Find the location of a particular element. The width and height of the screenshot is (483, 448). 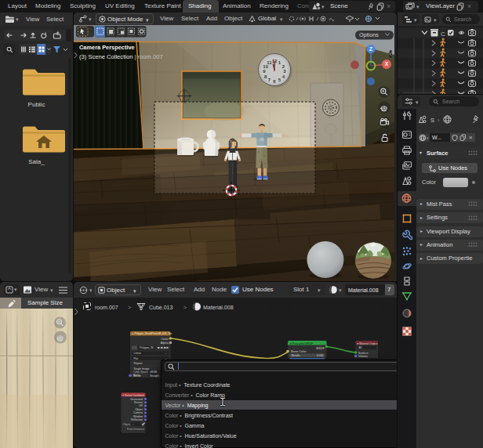

svg-text: ▸ Polygon_WoodPlanksM_008_Tex is located at coordinates (152, 334).